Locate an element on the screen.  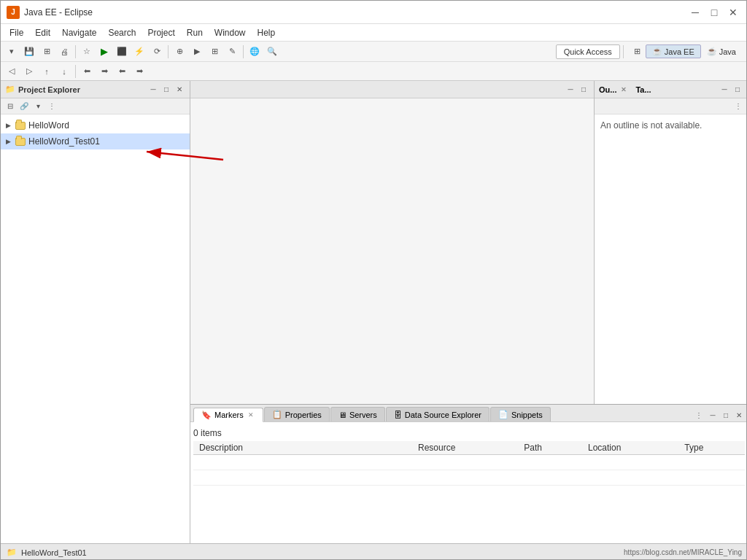
status-url: https://blog.csdn.net/MIRACLE_Ying is located at coordinates (683, 553).